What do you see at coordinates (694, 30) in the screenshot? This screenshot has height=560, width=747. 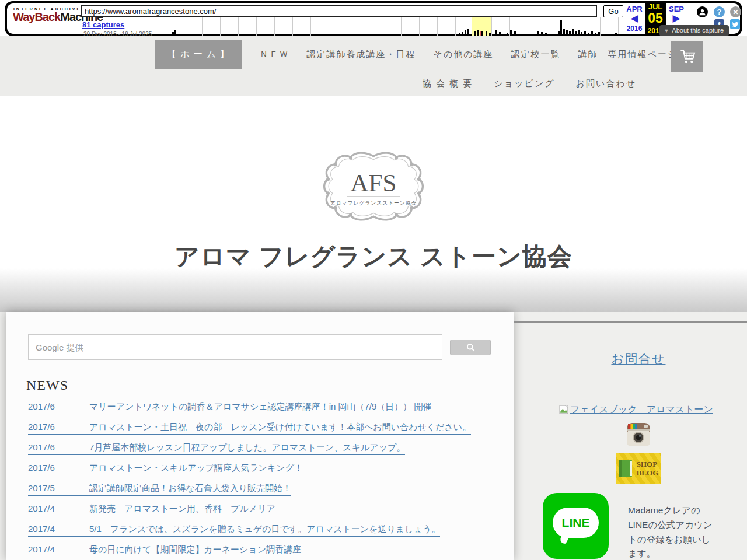 I see `about-this-capture: ▼About this capture` at bounding box center [694, 30].